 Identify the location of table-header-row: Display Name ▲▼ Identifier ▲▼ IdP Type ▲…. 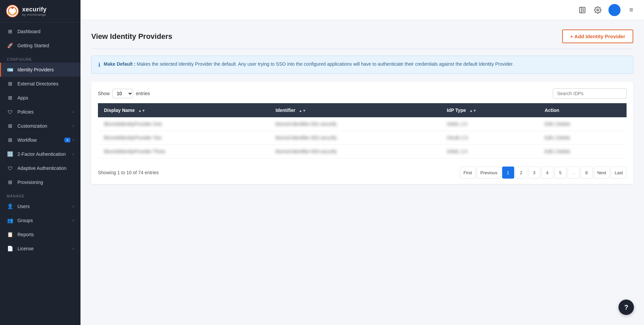
(362, 110).